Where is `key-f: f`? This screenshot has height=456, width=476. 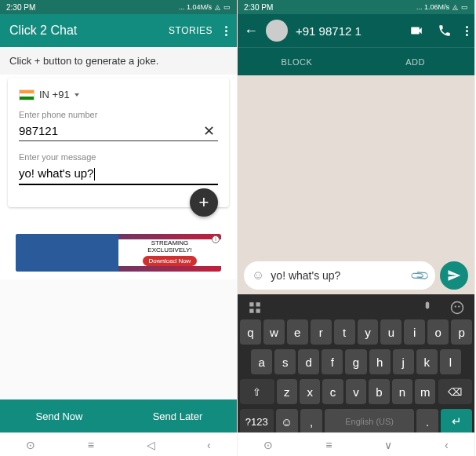
key-f: f is located at coordinates (332, 362).